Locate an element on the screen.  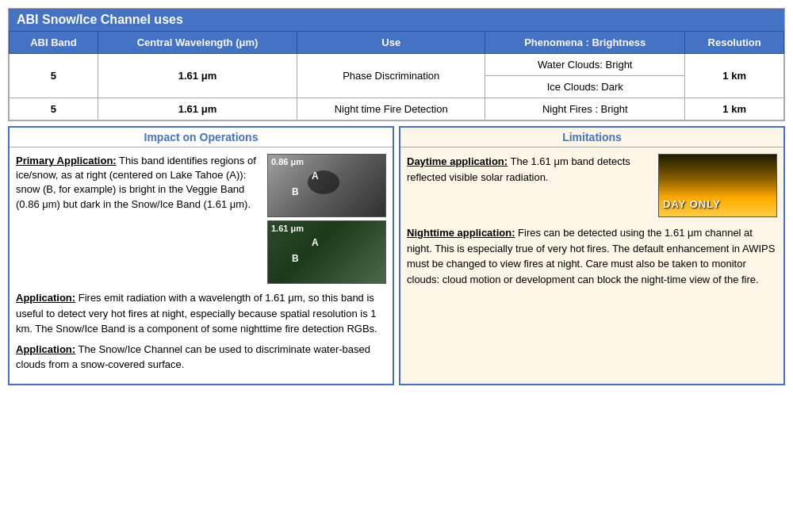
day-only-image: DAY ONLY is located at coordinates (718, 186).